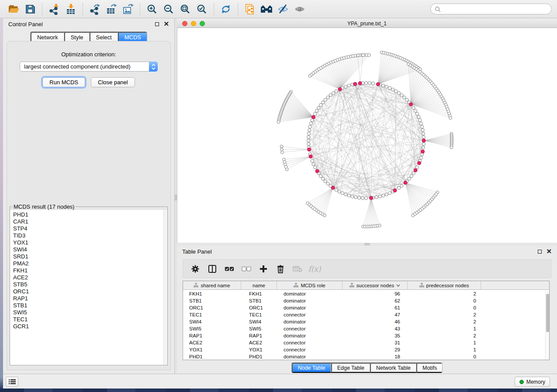 The width and height of the screenshot is (557, 392). I want to click on tab-edge-table: Edge Table, so click(350, 368).